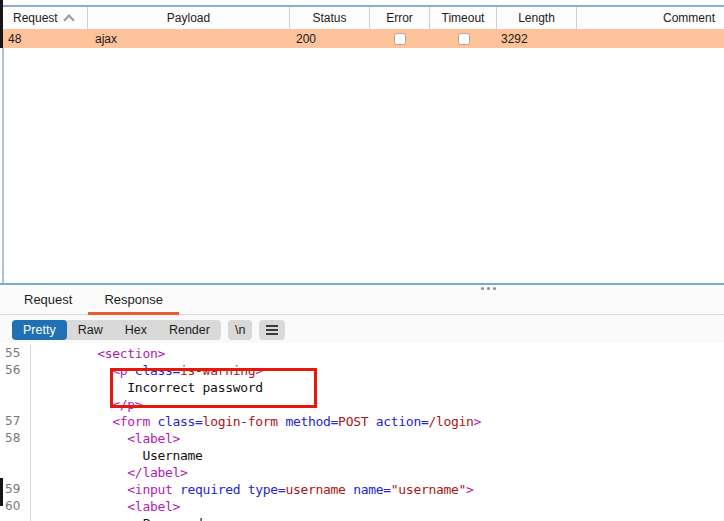  What do you see at coordinates (362, 490) in the screenshot?
I see `code-line: 59 <input required type=username name="u…` at bounding box center [362, 490].